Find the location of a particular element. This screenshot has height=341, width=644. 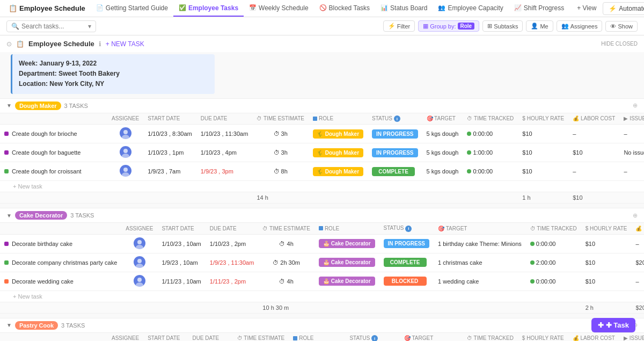

tab-employee-capacity: 👥Employee Capacity is located at coordinates (470, 9).